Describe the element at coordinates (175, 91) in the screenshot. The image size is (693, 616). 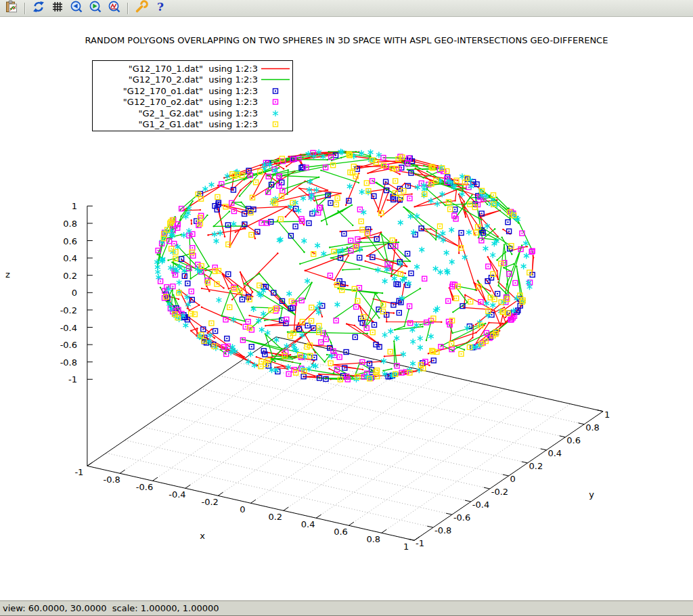
I see `legend-entry-label: "G12_170_o1.dat" using 1:2:3` at that location.